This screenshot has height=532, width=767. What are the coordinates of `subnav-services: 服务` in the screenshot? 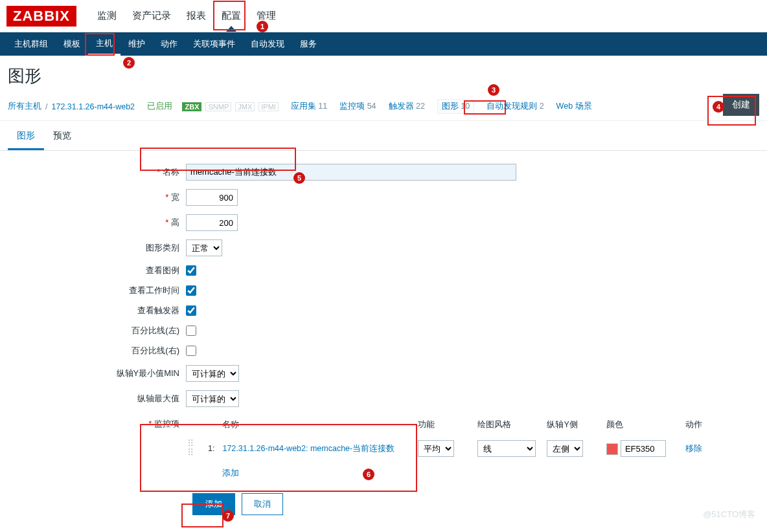 It's located at (308, 44).